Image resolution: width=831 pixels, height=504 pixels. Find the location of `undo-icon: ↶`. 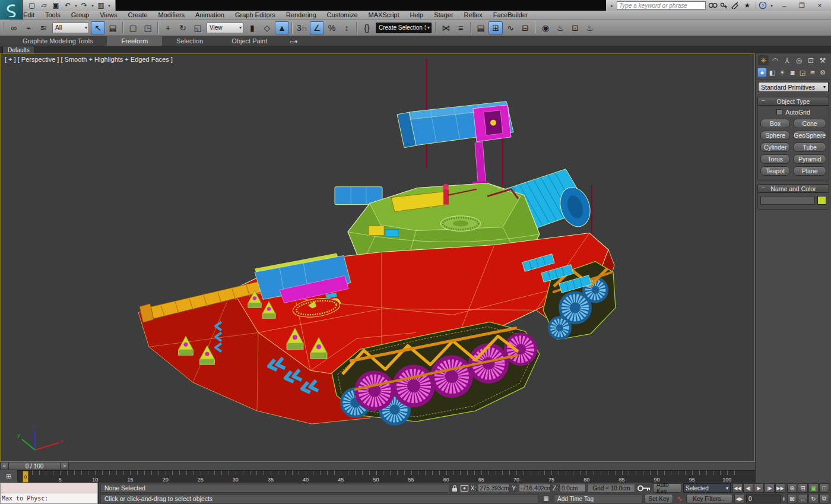

undo-icon: ↶ is located at coordinates (68, 5).